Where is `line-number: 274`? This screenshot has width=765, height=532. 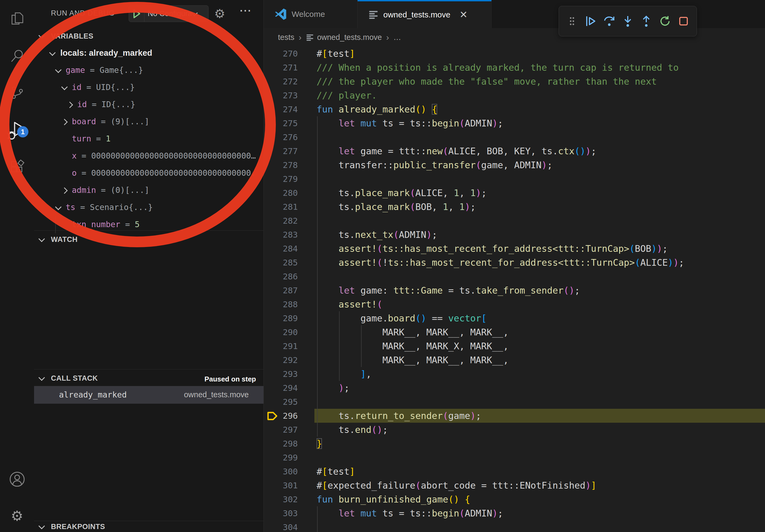 line-number: 274 is located at coordinates (281, 109).